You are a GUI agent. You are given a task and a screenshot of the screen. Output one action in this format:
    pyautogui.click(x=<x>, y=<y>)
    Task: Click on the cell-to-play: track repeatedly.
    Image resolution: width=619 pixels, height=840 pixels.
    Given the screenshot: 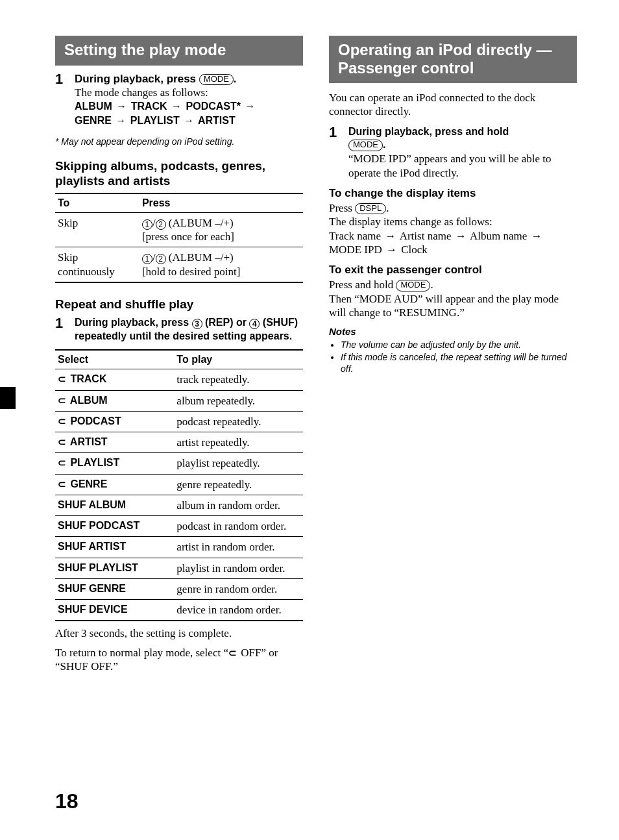 What is the action you would take?
    pyautogui.click(x=239, y=380)
    